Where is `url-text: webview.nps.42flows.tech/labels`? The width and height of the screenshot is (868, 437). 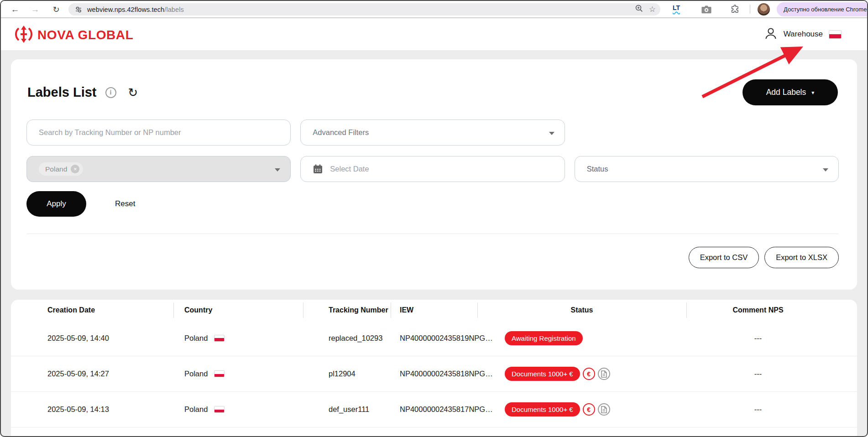
url-text: webview.nps.42flows.tech/labels is located at coordinates (136, 10).